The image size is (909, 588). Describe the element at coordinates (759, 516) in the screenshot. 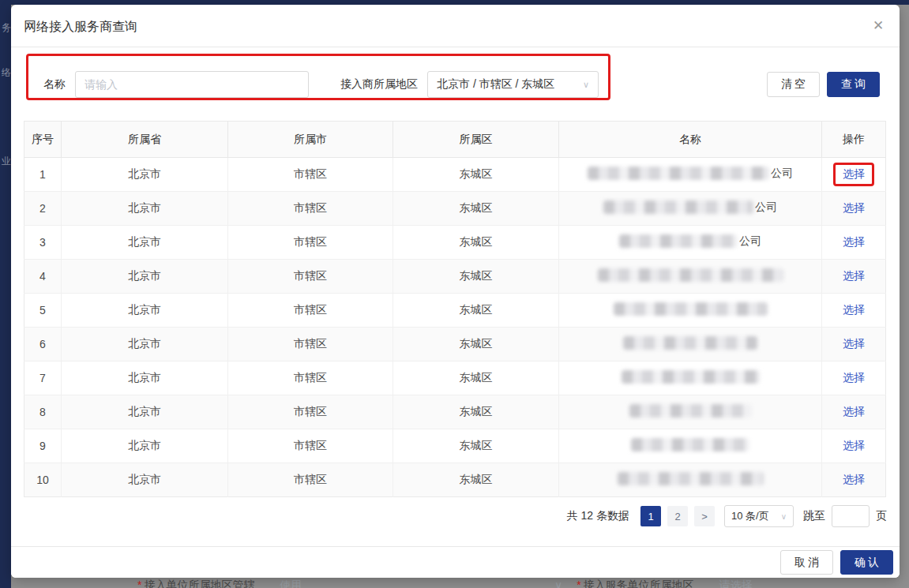

I see `page-size-select: 10 条/页 ∨` at that location.